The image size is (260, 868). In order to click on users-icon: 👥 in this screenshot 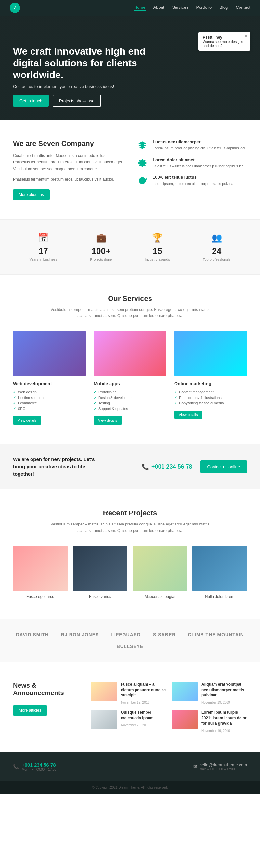, I will do `click(217, 238)`.